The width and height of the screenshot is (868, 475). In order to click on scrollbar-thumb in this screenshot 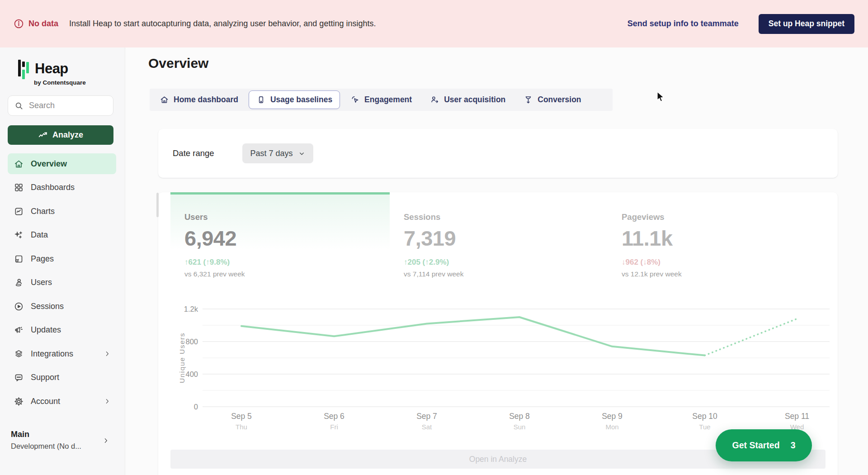, I will do `click(157, 205)`.